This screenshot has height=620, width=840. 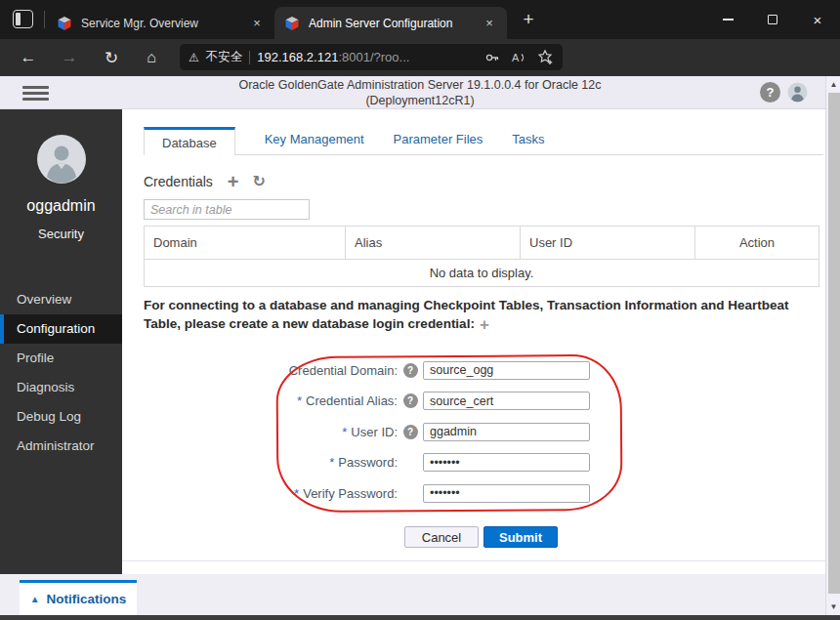 What do you see at coordinates (391, 23) in the screenshot?
I see `browser-tab-admin-server: Admin Server Configuration ×` at bounding box center [391, 23].